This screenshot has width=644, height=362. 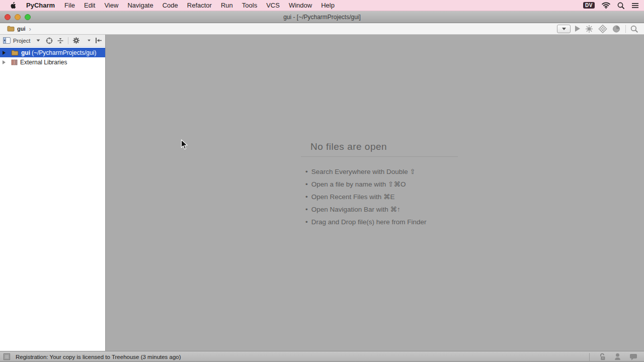 What do you see at coordinates (52, 41) in the screenshot?
I see `project-panel-header: Project` at bounding box center [52, 41].